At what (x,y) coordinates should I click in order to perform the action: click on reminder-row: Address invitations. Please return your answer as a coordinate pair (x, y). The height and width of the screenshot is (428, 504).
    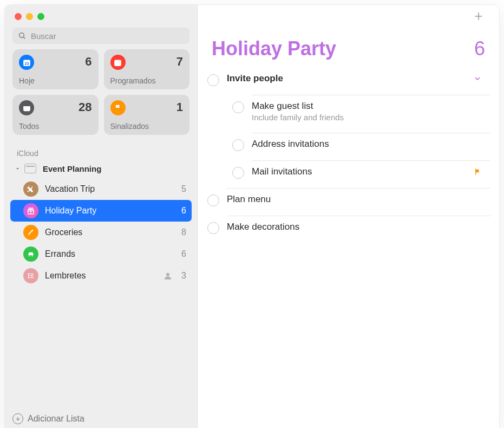
    Looking at the image, I should click on (351, 146).